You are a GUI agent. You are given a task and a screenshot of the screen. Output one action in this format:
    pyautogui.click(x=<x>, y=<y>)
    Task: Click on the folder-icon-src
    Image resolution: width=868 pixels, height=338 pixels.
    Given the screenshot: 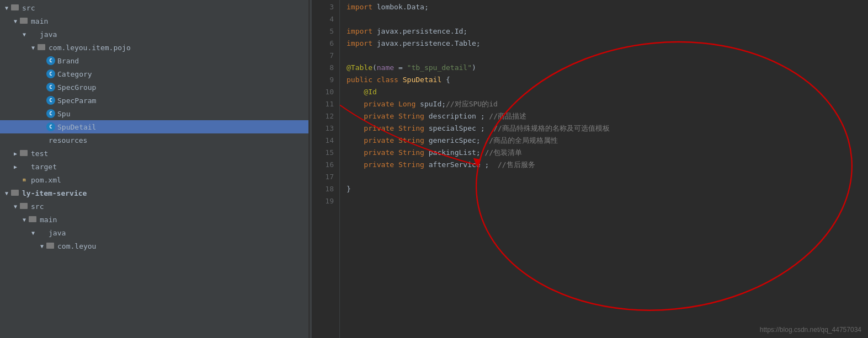 What is the action you would take?
    pyautogui.click(x=15, y=8)
    